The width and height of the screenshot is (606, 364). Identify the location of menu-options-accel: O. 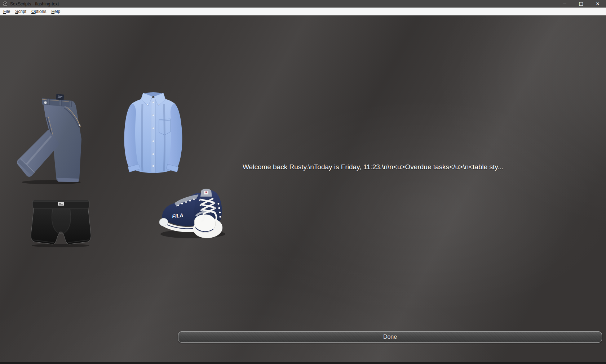
(33, 12).